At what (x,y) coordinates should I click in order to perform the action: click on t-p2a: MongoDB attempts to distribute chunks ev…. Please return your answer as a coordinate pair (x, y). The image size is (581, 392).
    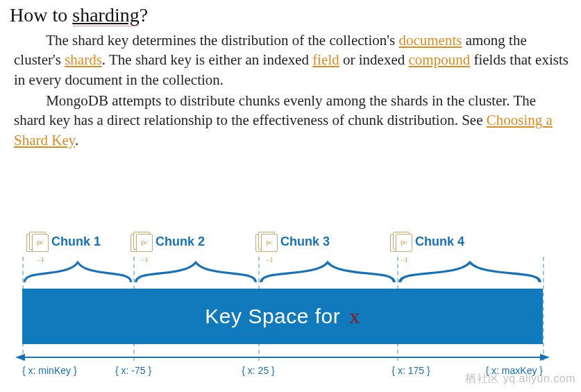
    Looking at the image, I should click on (275, 110).